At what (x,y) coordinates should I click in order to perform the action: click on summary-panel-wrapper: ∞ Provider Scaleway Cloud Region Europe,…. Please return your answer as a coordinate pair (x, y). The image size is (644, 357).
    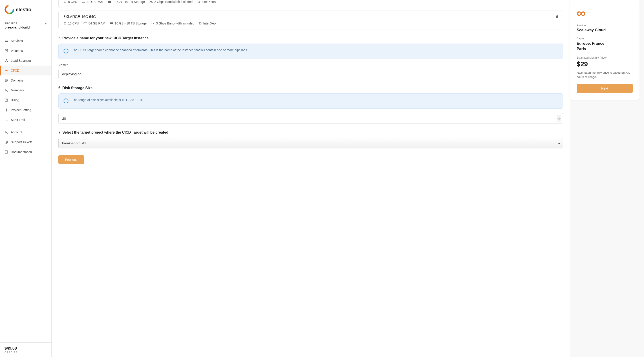
    Looking at the image, I should click on (607, 178).